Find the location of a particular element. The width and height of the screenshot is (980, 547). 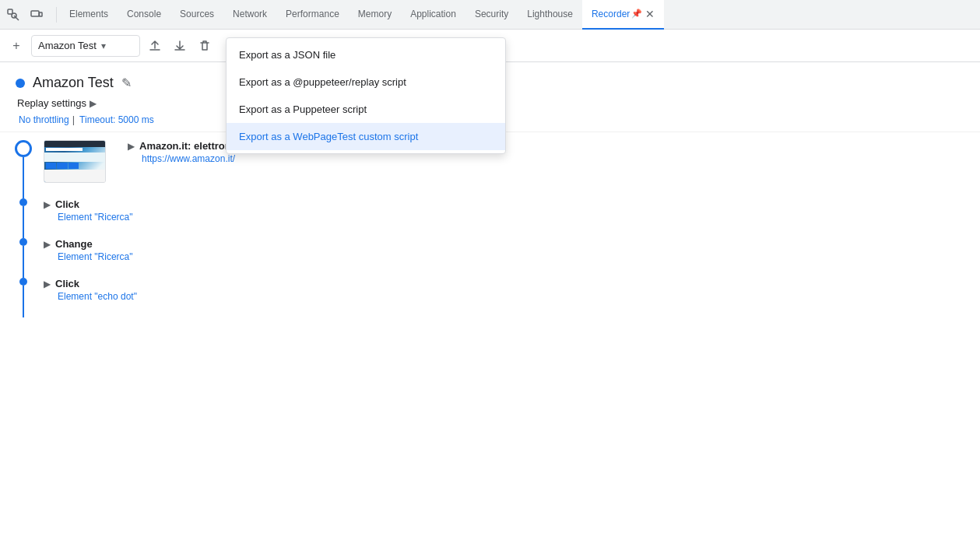

change-title-row: ▶ Change is located at coordinates (504, 244).